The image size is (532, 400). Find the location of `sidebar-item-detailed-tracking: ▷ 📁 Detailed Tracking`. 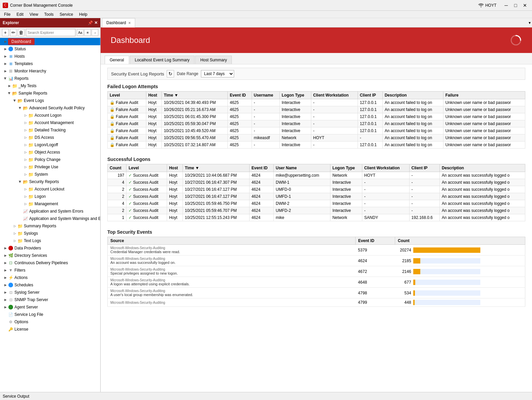

sidebar-item-detailed-tracking: ▷ 📁 Detailed Tracking is located at coordinates (50, 130).